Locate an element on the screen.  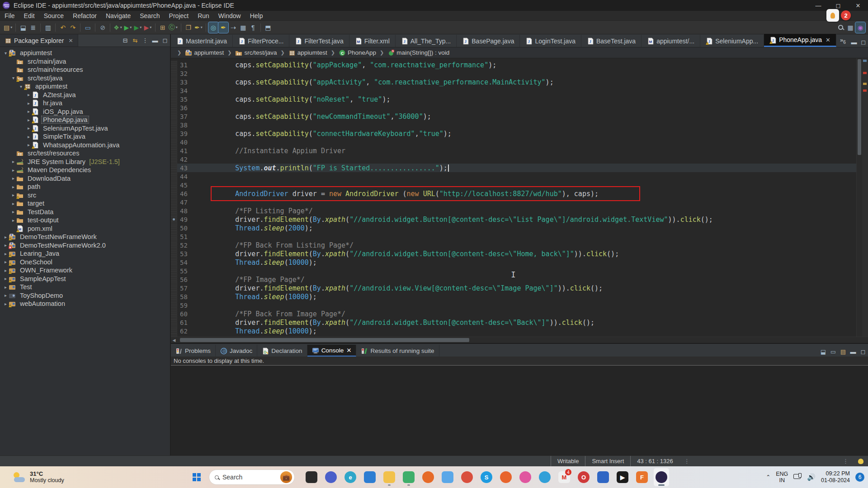
code-line-39: 39 caps.setCapability("connectHardwareKe… is located at coordinates (514, 134).